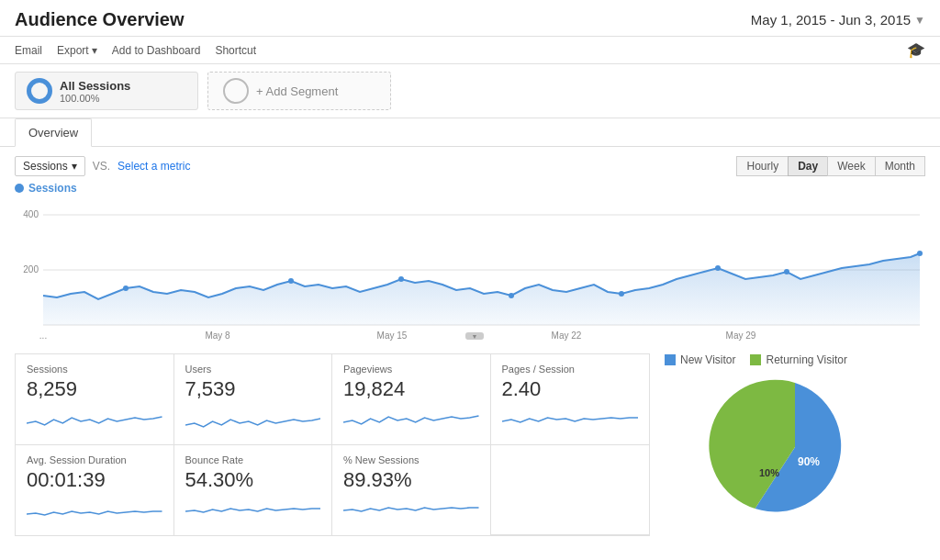 This screenshot has height=560, width=940. Describe the element at coordinates (795, 447) in the screenshot. I see `pie-chart: 90% 10%` at that location.